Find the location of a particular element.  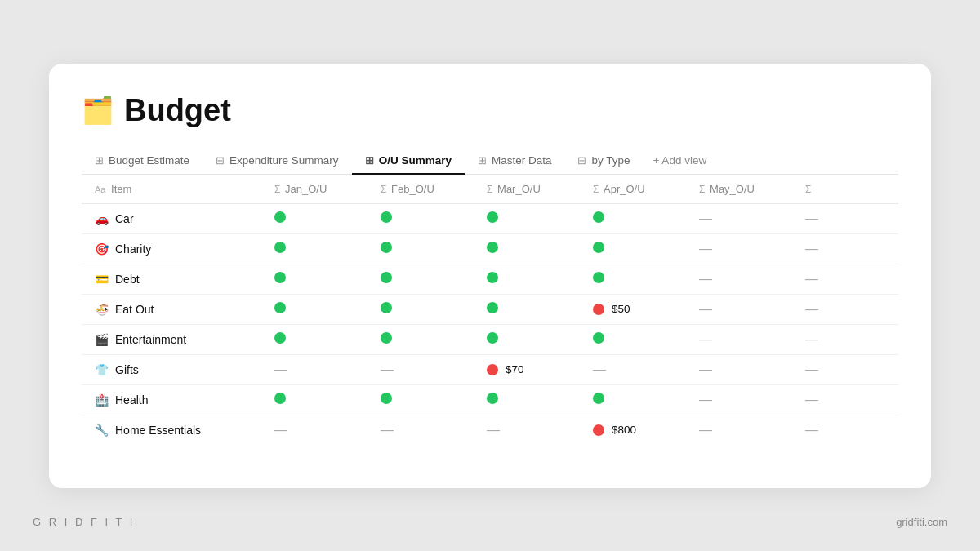

red-value-cell: $800 is located at coordinates (633, 429).